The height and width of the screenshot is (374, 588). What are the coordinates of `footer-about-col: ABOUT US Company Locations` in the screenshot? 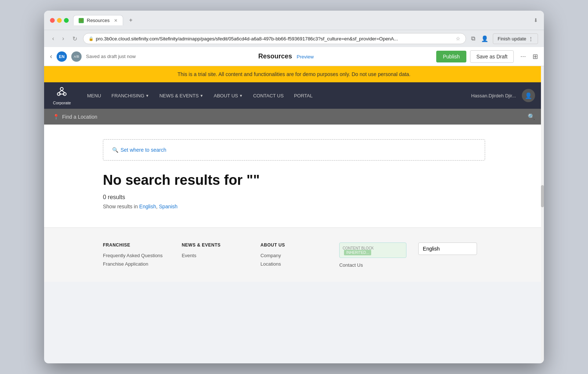 It's located at (294, 256).